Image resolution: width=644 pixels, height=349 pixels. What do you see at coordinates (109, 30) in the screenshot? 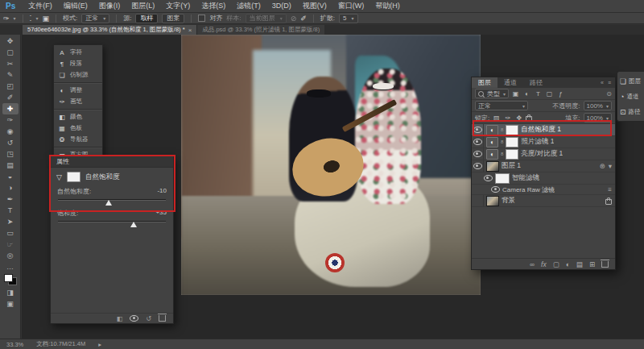
I see `document-tab-active: 57d0ee646032e.jpg @ 33.3% (自然饱和度 1, 图层蒙版…` at bounding box center [109, 30].